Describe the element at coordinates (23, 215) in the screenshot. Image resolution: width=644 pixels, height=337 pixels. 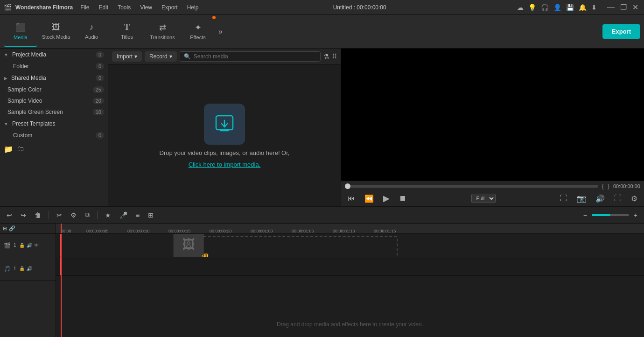
I see `redo-btn: ↪` at that location.